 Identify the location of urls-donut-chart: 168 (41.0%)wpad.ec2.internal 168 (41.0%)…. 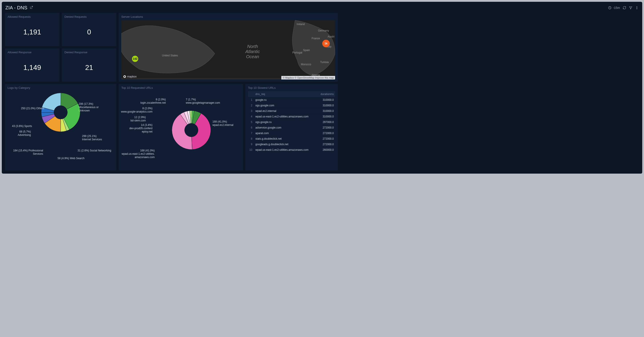
(181, 130).